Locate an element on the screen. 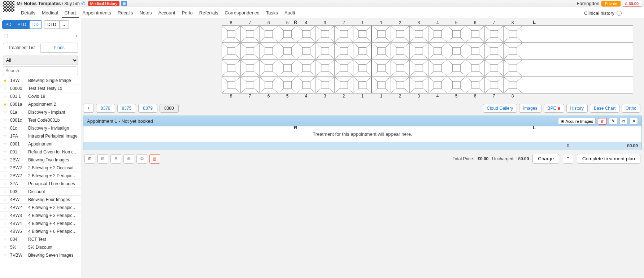  close-appointment-button: ✕ is located at coordinates (634, 121).